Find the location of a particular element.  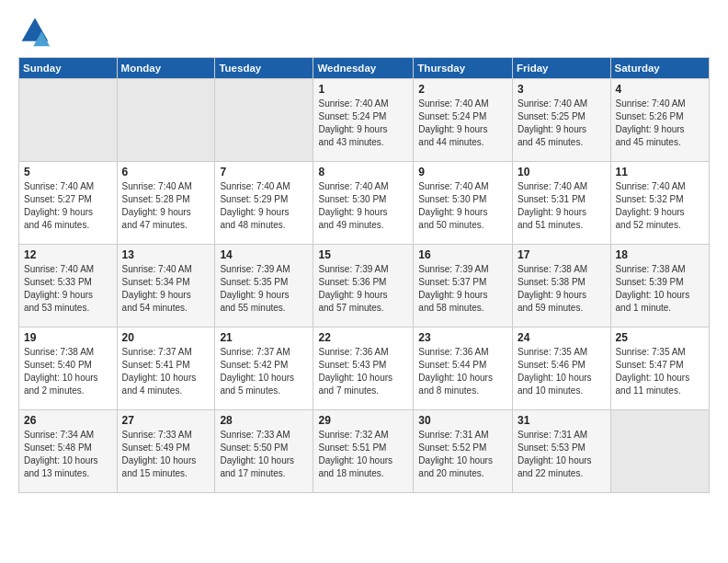

weekday-header: Tuesday is located at coordinates (265, 68).